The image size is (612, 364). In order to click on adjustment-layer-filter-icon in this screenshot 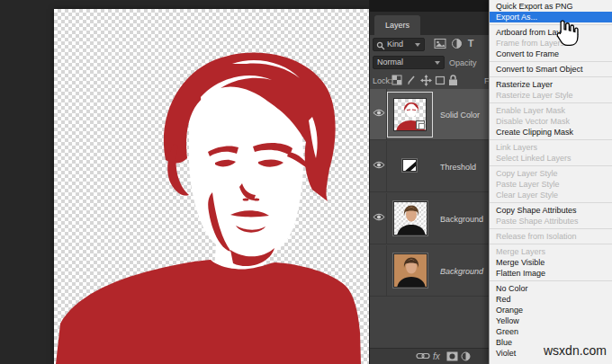, I will do `click(456, 45)`.